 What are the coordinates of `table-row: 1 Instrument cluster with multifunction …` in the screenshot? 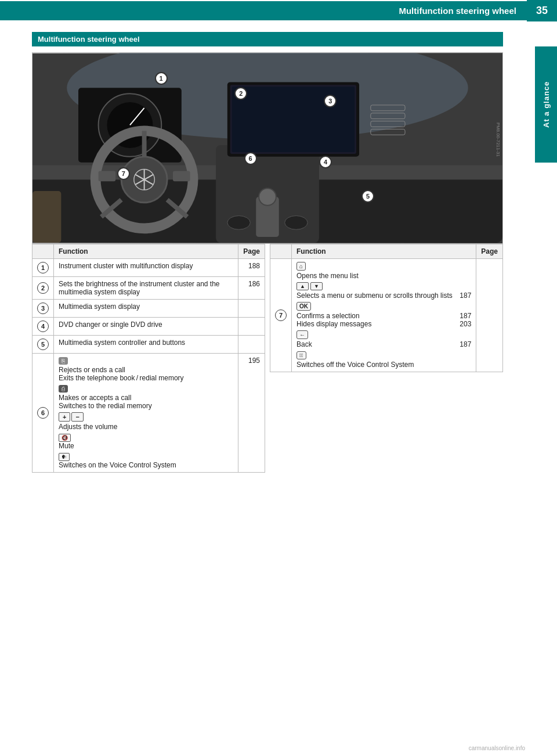 It's located at (149, 268).